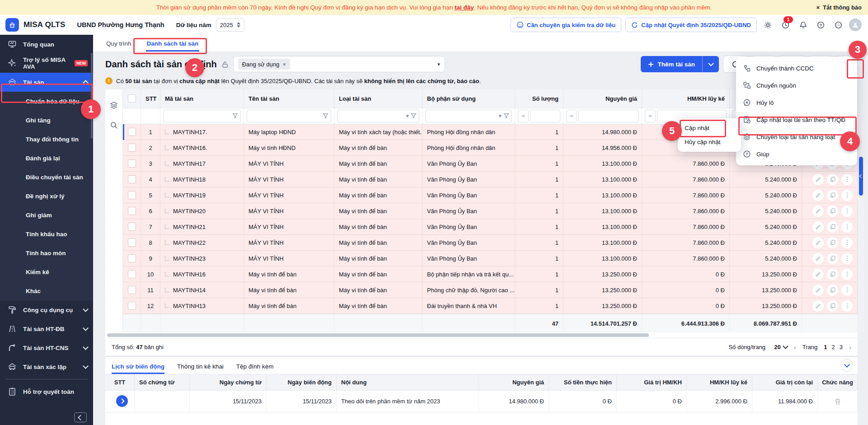 This screenshot has width=868, height=425. I want to click on table-row: 6MAYTINH20MÁY VI TÍNHMáy vi tính để bànV…, so click(490, 211).